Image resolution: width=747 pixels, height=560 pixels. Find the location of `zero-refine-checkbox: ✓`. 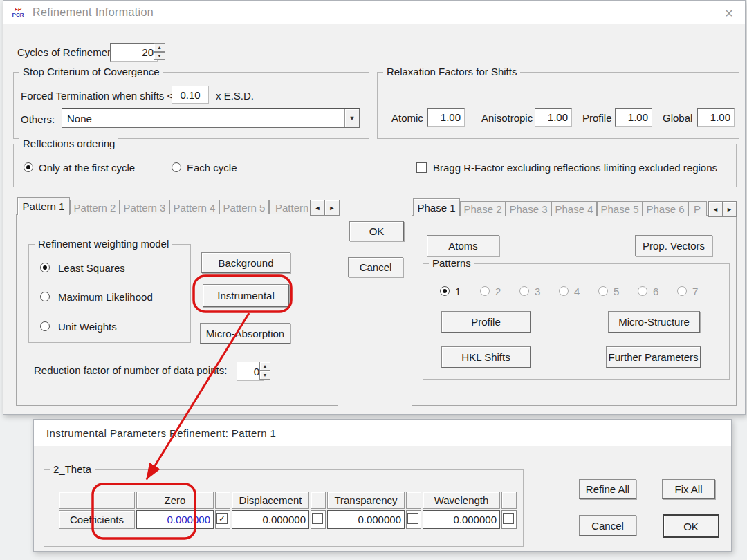

zero-refine-checkbox: ✓ is located at coordinates (222, 519).